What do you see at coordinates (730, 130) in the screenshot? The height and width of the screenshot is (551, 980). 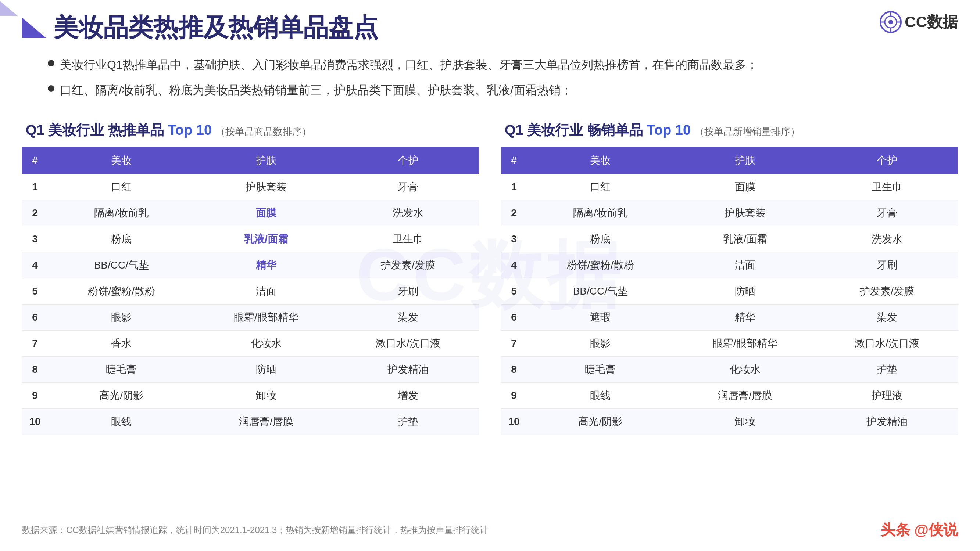 I see `table2-title: Q1 美妆行业 畅销单品 Top 10 （按单品新增销量排序）` at bounding box center [730, 130].